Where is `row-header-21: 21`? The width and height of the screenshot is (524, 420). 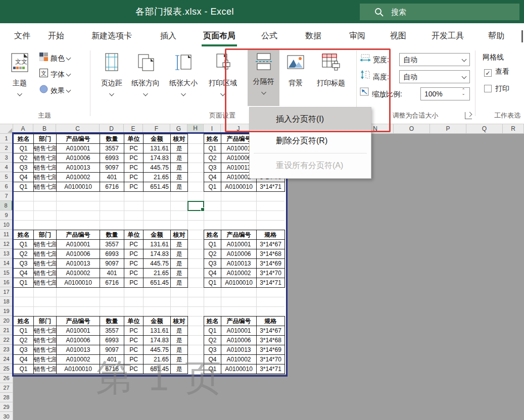 row-header-21: 21 is located at coordinates (7, 330).